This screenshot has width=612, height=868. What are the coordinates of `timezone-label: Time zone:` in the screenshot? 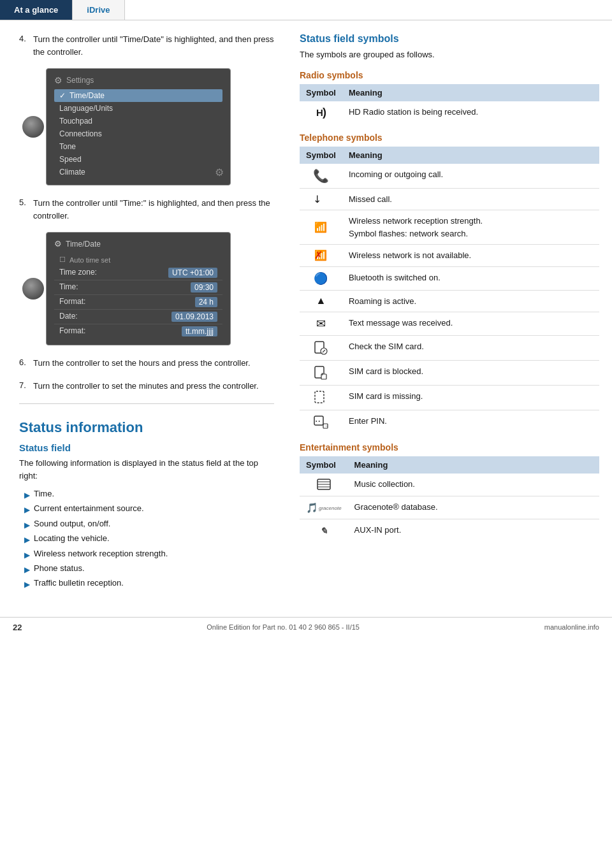 It's located at (78, 273).